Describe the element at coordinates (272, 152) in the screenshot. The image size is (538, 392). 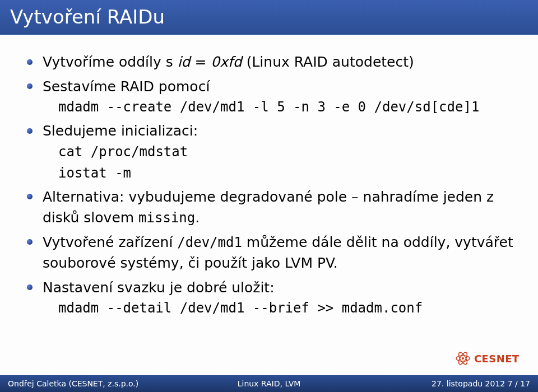
I see `bullet-item-3: Sledujeme inicializaci: cat /proc/mdstat…` at that location.